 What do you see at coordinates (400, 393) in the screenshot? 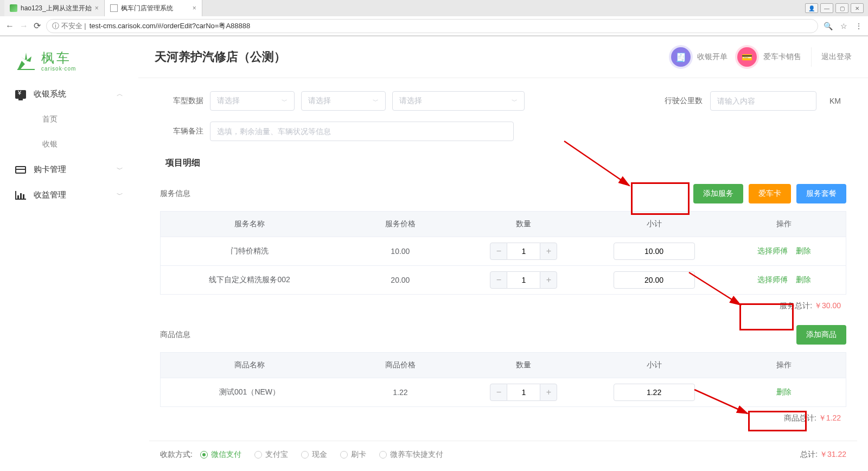
I see `cell-price: 1.22` at bounding box center [400, 393].